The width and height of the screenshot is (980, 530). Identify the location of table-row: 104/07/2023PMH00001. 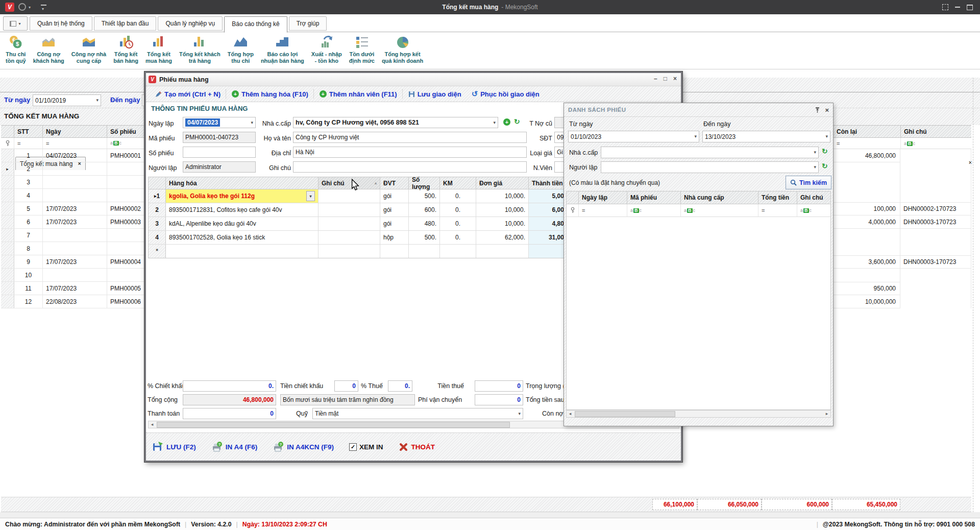
(72, 156).